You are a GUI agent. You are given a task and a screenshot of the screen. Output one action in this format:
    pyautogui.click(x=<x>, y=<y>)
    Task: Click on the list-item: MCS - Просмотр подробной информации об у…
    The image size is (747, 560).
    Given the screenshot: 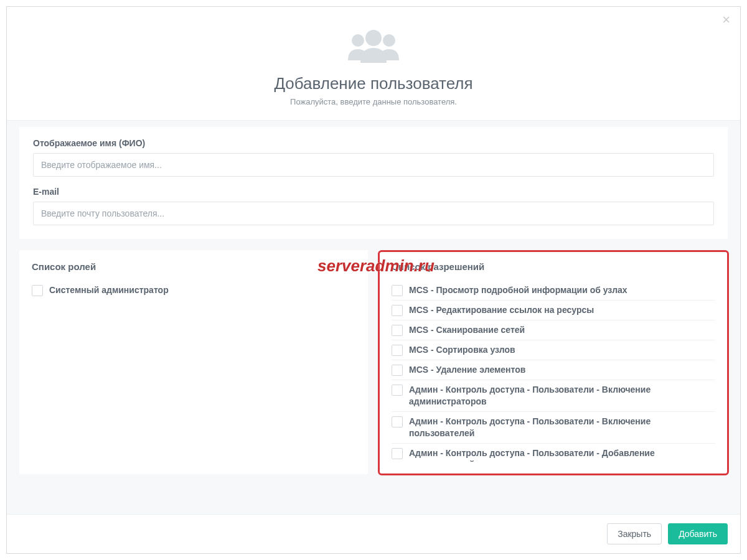 What is the action you would take?
    pyautogui.click(x=553, y=291)
    